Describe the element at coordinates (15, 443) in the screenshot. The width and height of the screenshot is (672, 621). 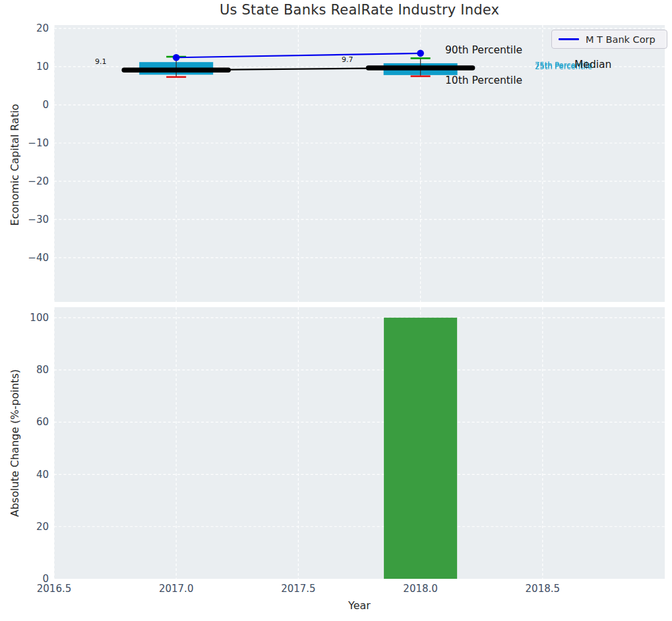
I see `bottom-y-axis-label: Absolute Change (%-points)` at that location.